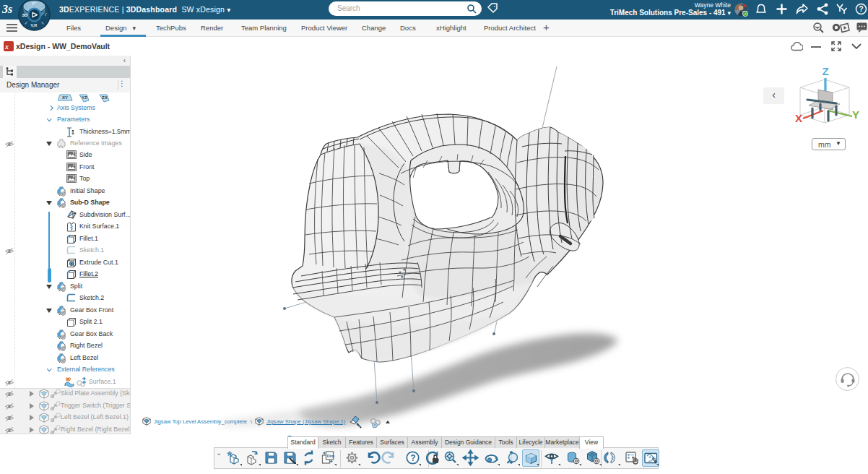 The image size is (868, 474). What do you see at coordinates (856, 114) in the screenshot?
I see `svg-text: Y` at bounding box center [856, 114].